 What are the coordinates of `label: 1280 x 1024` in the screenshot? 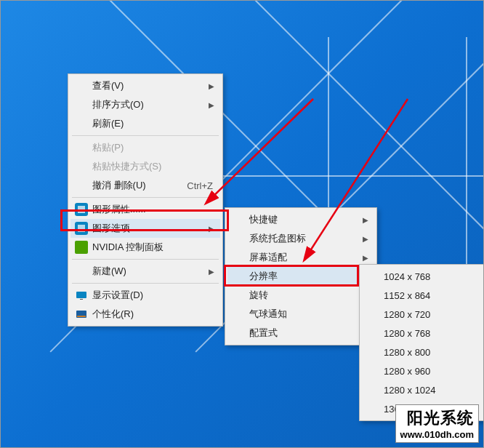 It's located at (410, 390).